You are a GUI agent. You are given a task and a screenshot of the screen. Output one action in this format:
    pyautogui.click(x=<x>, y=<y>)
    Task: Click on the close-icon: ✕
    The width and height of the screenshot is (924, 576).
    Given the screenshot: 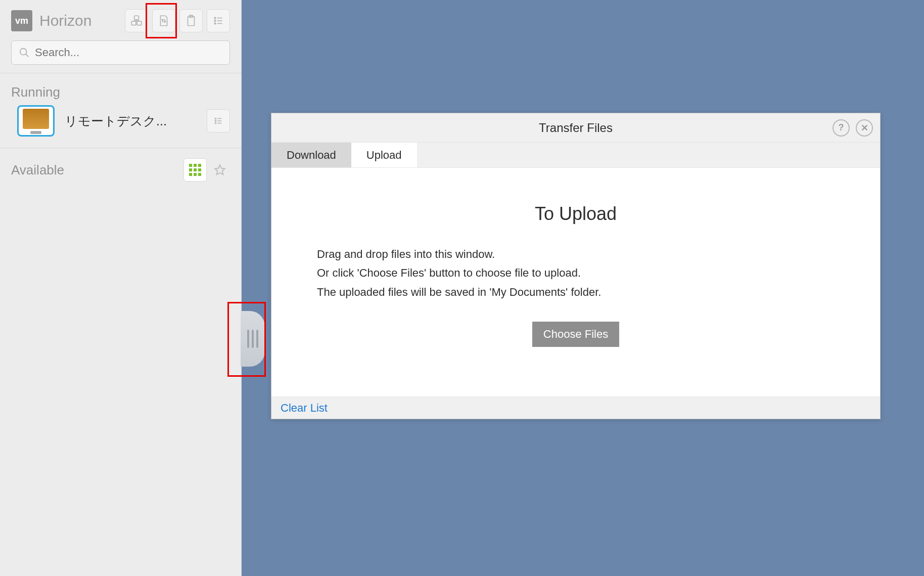 What is the action you would take?
    pyautogui.click(x=864, y=128)
    